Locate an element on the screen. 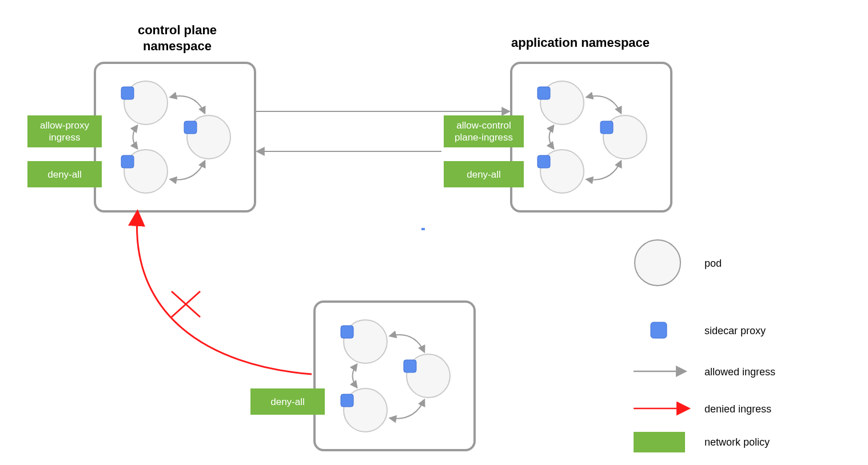  svg-text: plane-ingress is located at coordinates (484, 137).